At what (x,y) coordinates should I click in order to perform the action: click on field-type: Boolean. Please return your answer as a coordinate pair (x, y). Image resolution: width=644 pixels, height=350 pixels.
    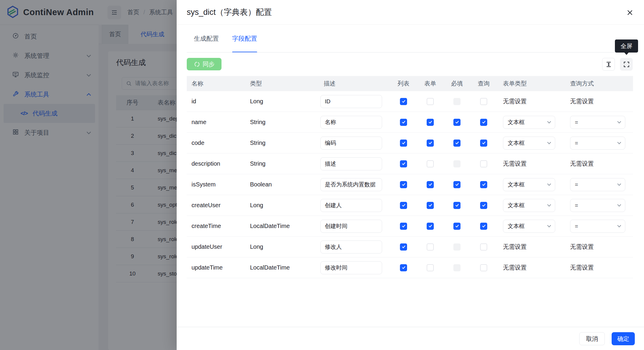
    Looking at the image, I should click on (284, 185).